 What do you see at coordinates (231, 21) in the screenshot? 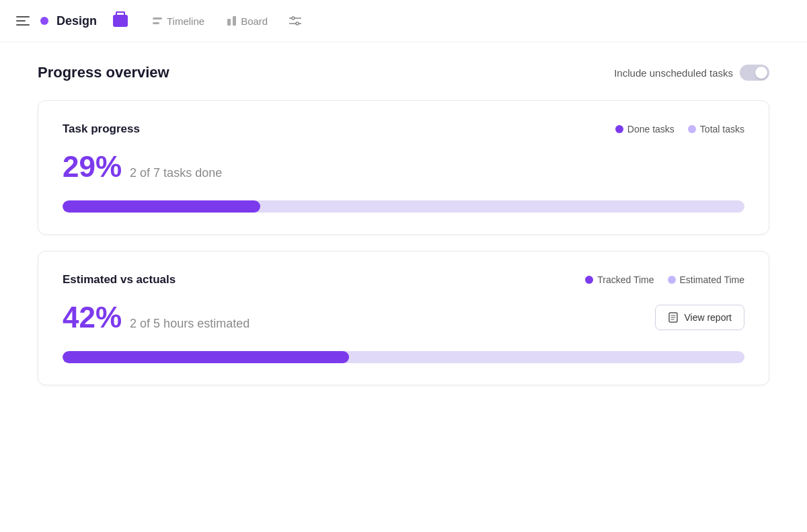
I see `board-icon` at bounding box center [231, 21].